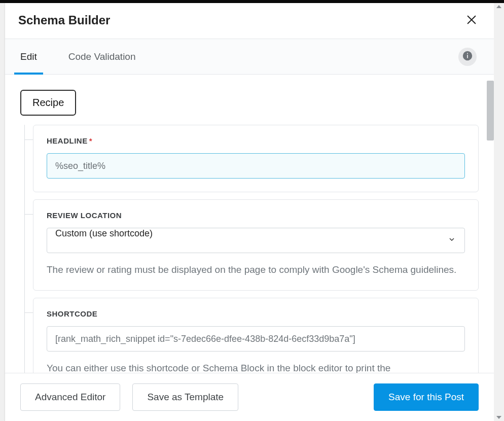  What do you see at coordinates (249, 397) in the screenshot?
I see `modal-footer: Advanced Editor Save as Template Save fo…` at bounding box center [249, 397].